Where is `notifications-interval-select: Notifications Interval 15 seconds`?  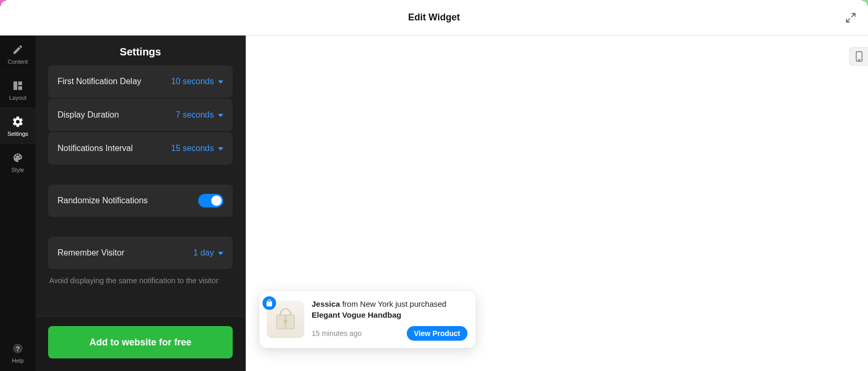
notifications-interval-select: Notifications Interval 15 seconds is located at coordinates (140, 148).